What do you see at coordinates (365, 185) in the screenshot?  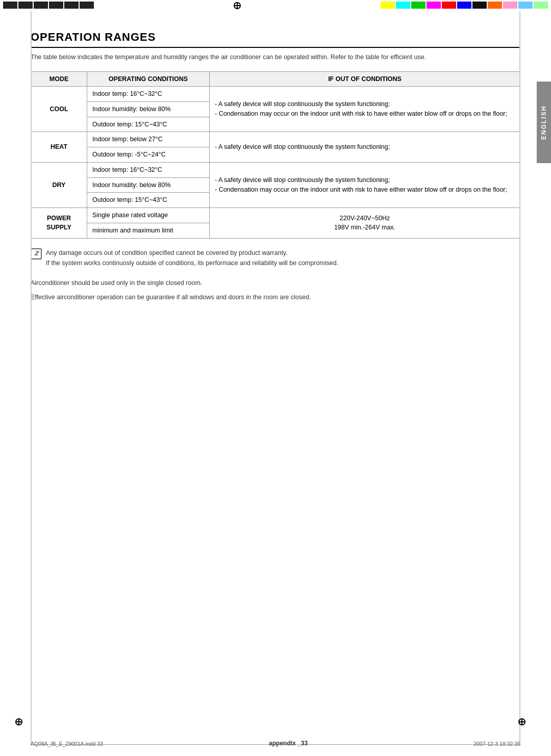 I see `dry-out: - A safety device will stop continuously…` at bounding box center [365, 185].